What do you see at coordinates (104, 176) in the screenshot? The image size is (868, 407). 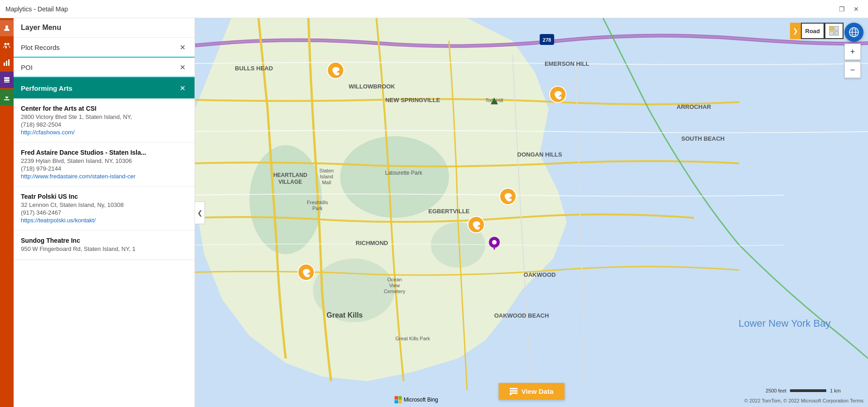 I see `poi-item-url: http://www.fredastaire.com/staten-island…` at bounding box center [104, 176].